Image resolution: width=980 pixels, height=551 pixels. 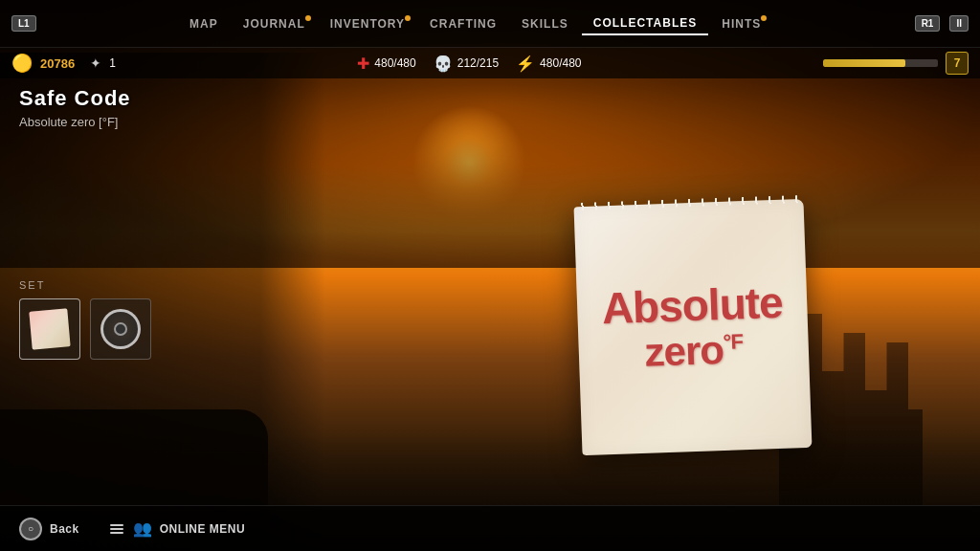 What do you see at coordinates (117, 529) in the screenshot?
I see `menu-icon` at bounding box center [117, 529].